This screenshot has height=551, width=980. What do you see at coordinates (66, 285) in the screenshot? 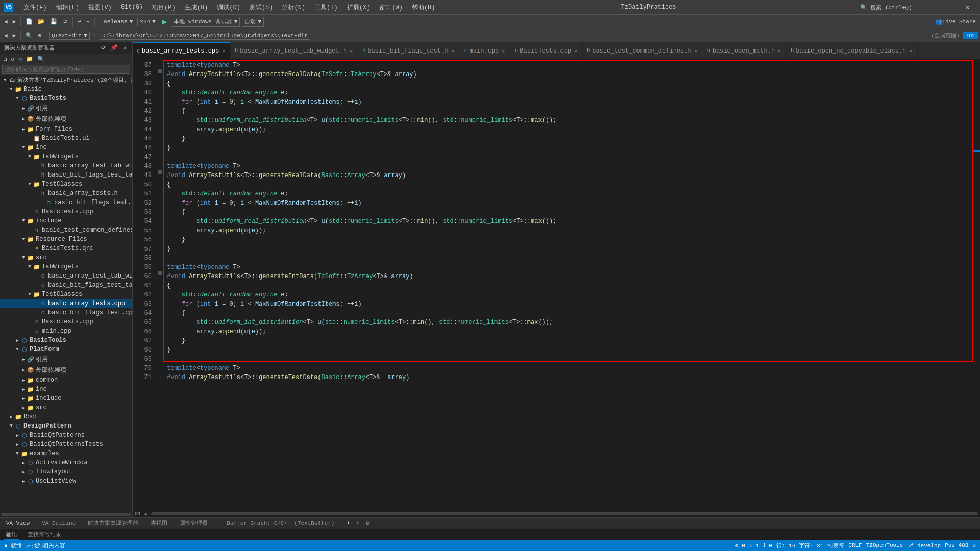
I see `tree-bit-flags-tab-cpp: c basic_bit_flags_test_tab_widget.cpp` at bounding box center [66, 285].